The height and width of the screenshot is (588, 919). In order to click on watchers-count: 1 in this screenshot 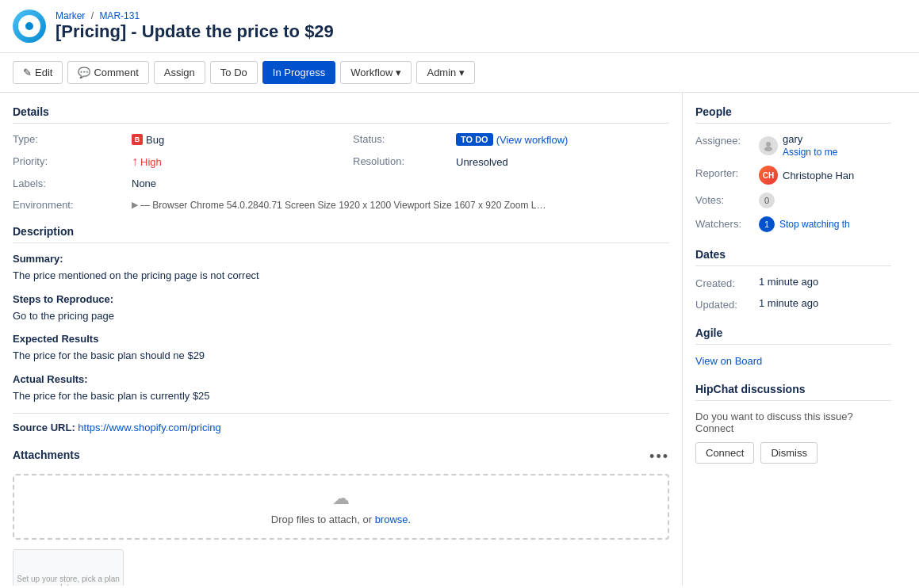, I will do `click(767, 224)`.